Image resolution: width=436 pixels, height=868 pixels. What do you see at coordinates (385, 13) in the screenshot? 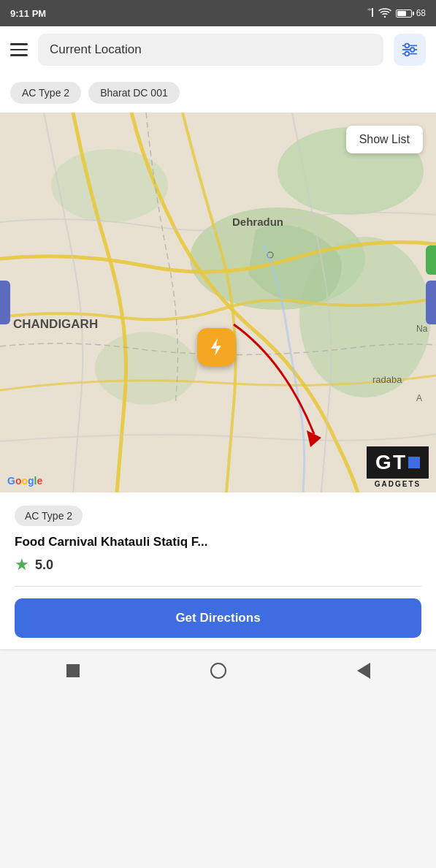
I see `wifi-icon` at bounding box center [385, 13].